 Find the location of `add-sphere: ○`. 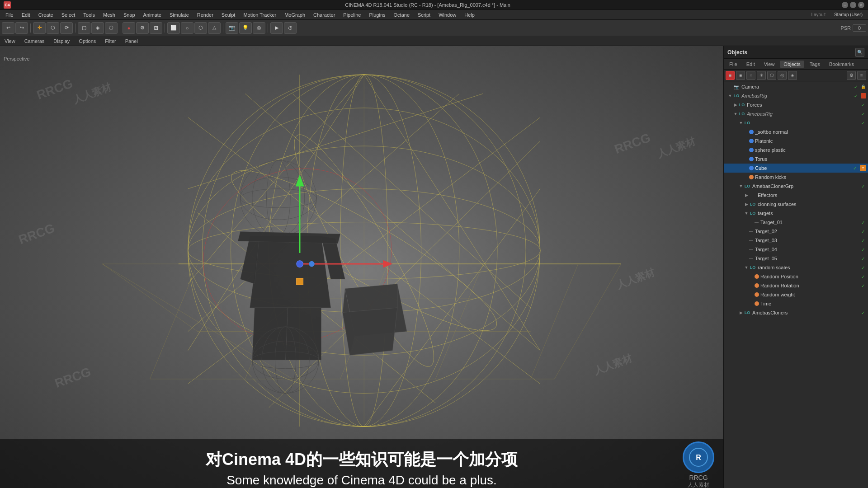

add-sphere: ○ is located at coordinates (187, 28).